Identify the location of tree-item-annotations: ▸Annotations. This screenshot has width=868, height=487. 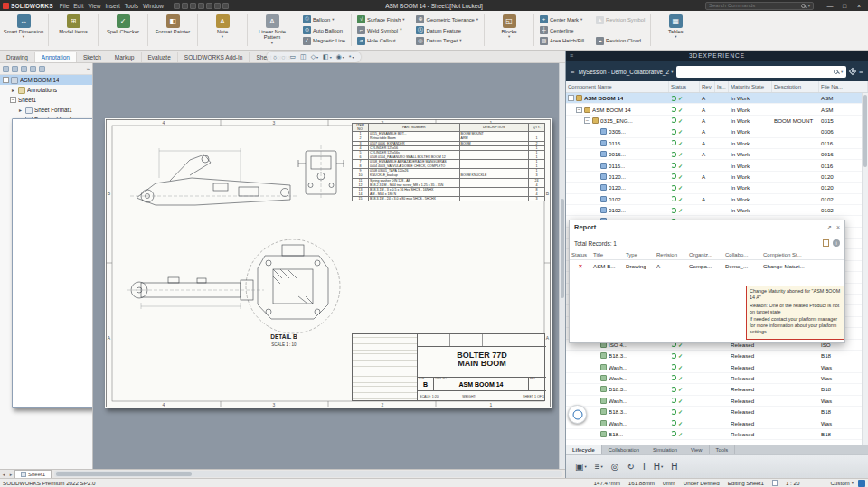
(46, 90).